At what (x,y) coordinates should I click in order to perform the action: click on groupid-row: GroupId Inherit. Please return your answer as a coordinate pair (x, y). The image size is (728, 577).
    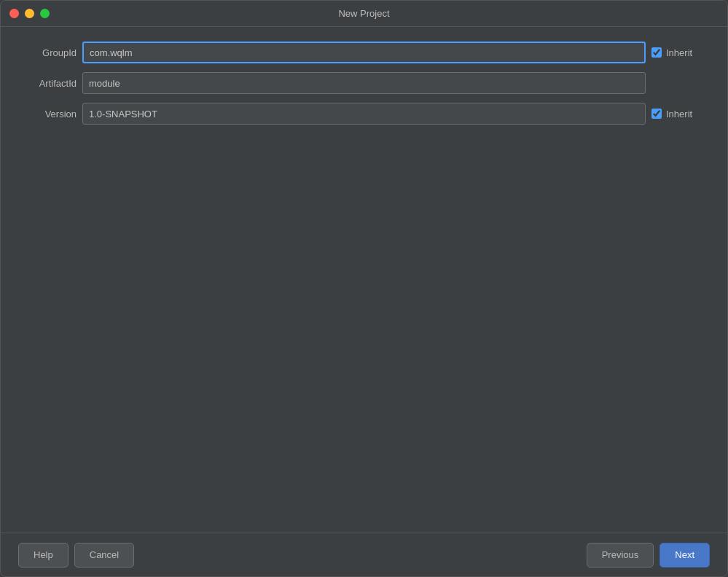
    Looking at the image, I should click on (364, 52).